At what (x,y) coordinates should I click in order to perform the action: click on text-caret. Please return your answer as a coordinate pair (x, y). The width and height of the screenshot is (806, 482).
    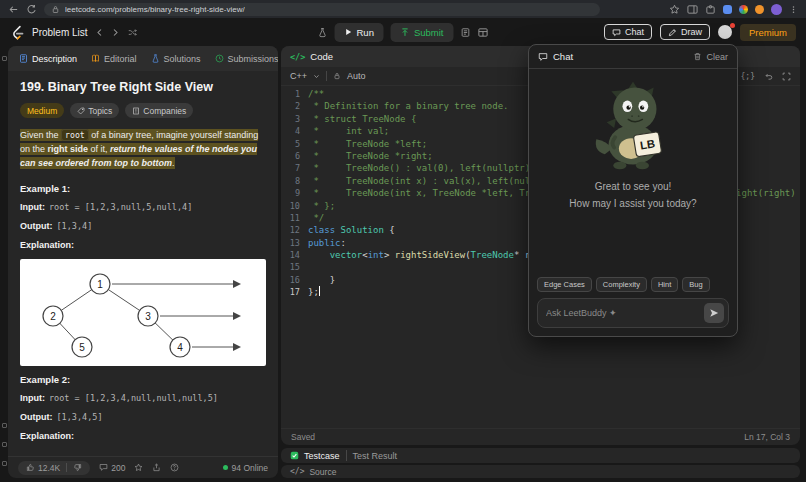
    Looking at the image, I should click on (320, 291).